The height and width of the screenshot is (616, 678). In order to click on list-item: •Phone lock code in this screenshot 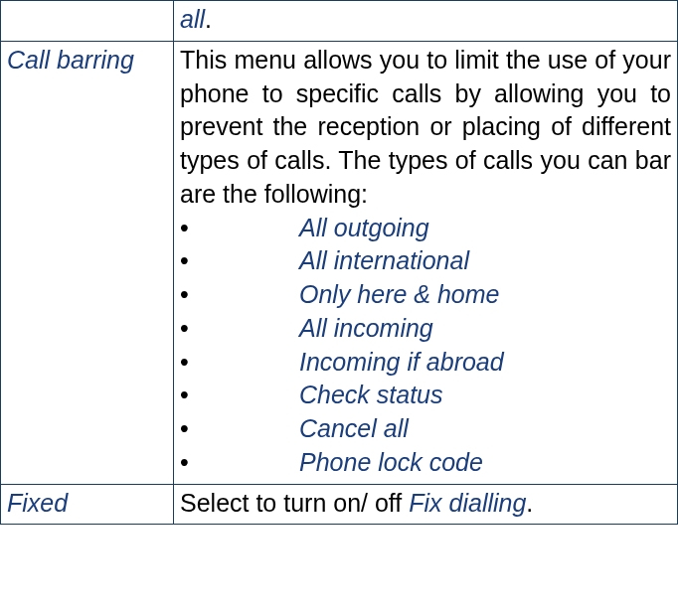, I will do `click(425, 463)`.